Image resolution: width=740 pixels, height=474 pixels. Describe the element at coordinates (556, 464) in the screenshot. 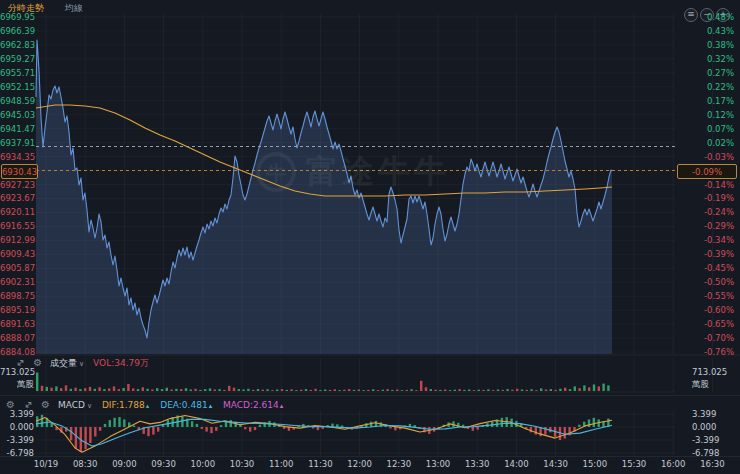

I see `time-axis-label: 14:30` at that location.